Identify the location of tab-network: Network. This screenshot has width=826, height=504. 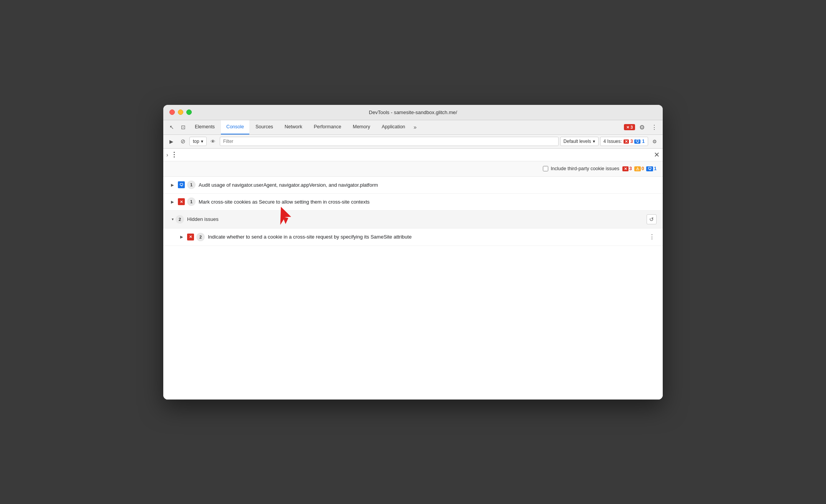
(294, 127).